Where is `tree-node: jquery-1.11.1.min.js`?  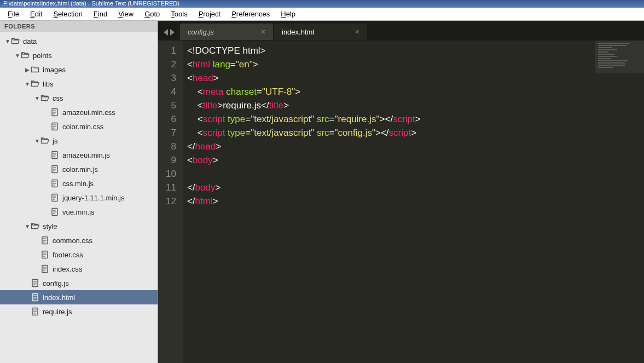
tree-node: jquery-1.11.1.min.js is located at coordinates (79, 198).